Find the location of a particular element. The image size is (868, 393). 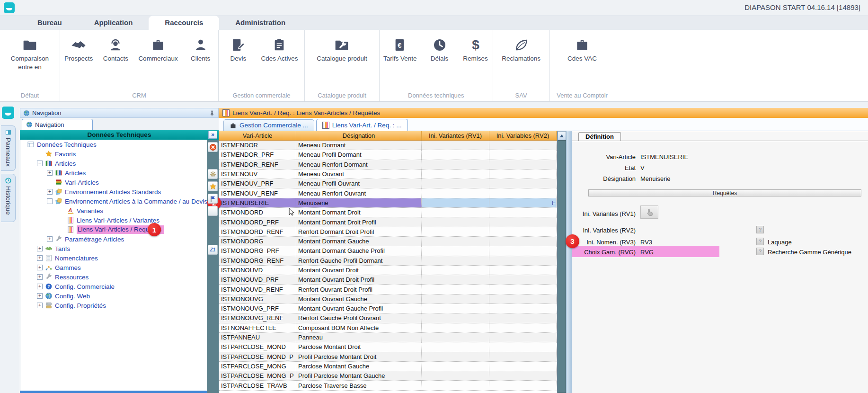

table-row-istmenouv_prf: ISTMENOUV_PRFMeneau Profil Ouvrant is located at coordinates (388, 184).